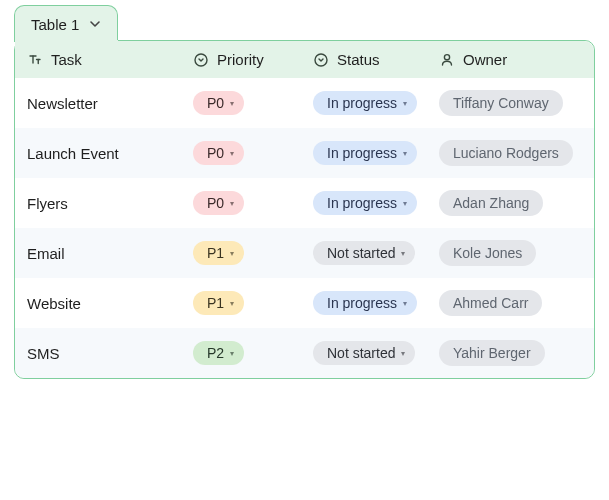 This screenshot has width=609, height=500. What do you see at coordinates (66, 60) in the screenshot?
I see `column-header-label: Task` at bounding box center [66, 60].